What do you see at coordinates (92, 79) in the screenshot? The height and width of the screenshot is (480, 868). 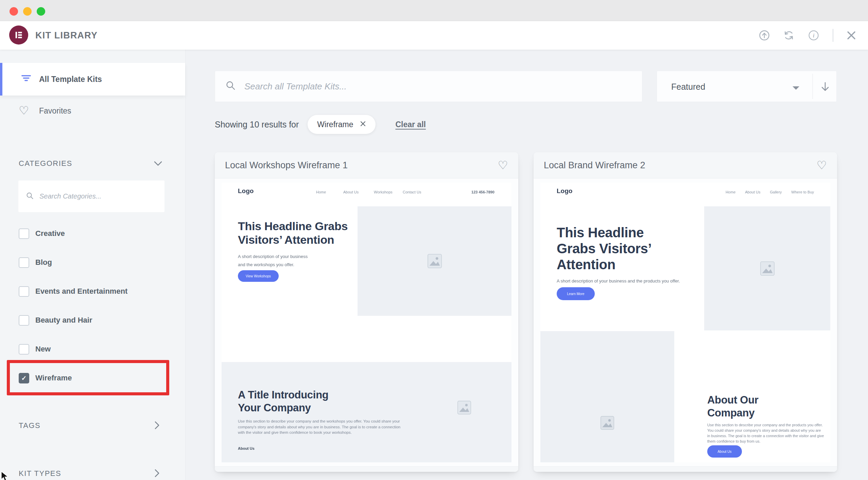 I see `sidebar-item-all-template-kits: All Template Kits` at bounding box center [92, 79].